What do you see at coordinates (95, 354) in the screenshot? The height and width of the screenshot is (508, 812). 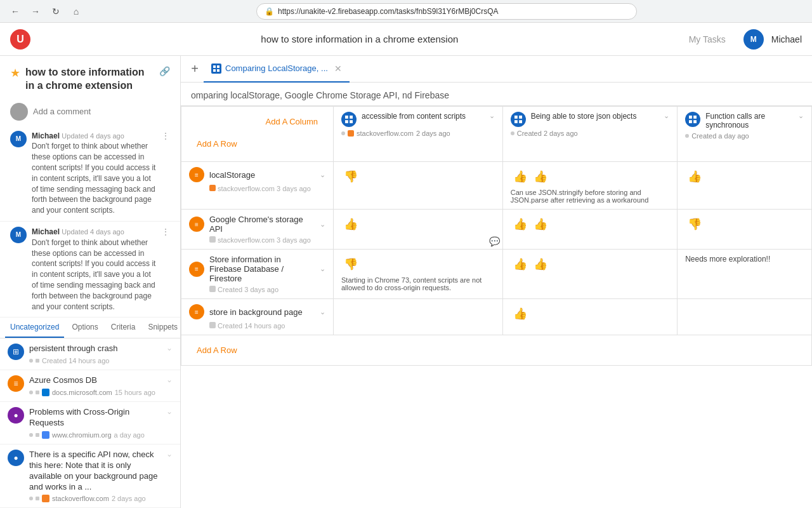 I see `item-content: persistent through crash Created 14 hour…` at bounding box center [95, 354].